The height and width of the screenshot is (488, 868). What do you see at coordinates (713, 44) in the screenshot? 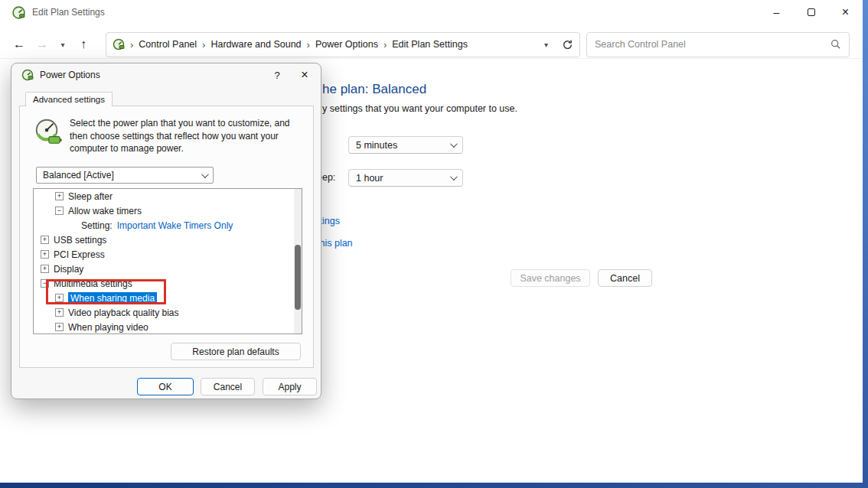
I see `search-input` at bounding box center [713, 44].